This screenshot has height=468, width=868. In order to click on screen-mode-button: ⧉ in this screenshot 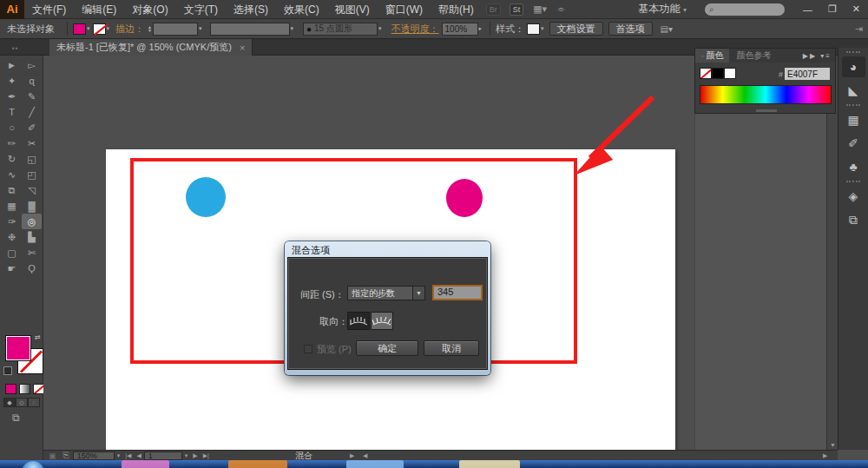, I will do `click(16, 418)`.